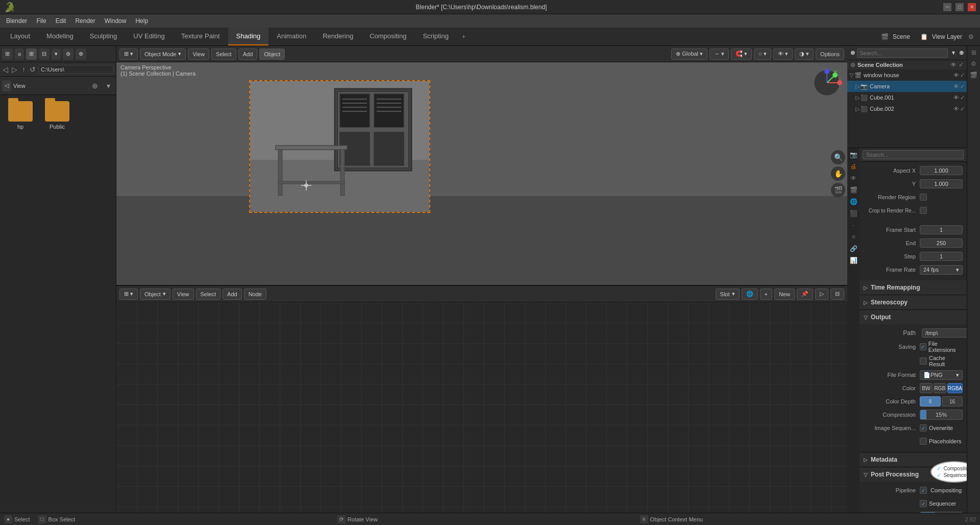  Describe the element at coordinates (941, 230) in the screenshot. I see `frame-start-value: 1` at that location.